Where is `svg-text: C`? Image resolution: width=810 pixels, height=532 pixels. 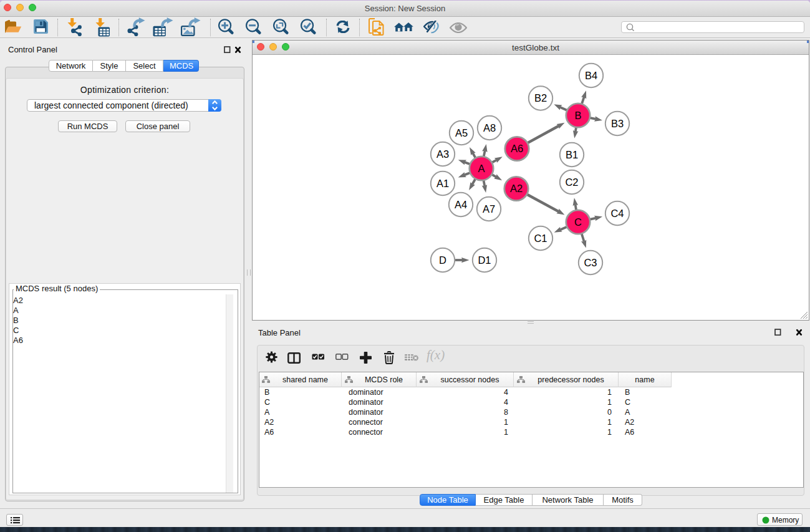
svg-text: C is located at coordinates (578, 222).